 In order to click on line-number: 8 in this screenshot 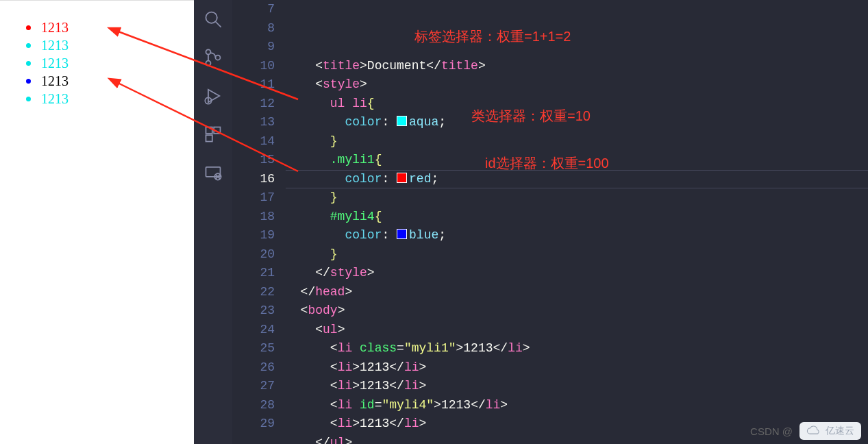, I will do `click(253, 29)`.